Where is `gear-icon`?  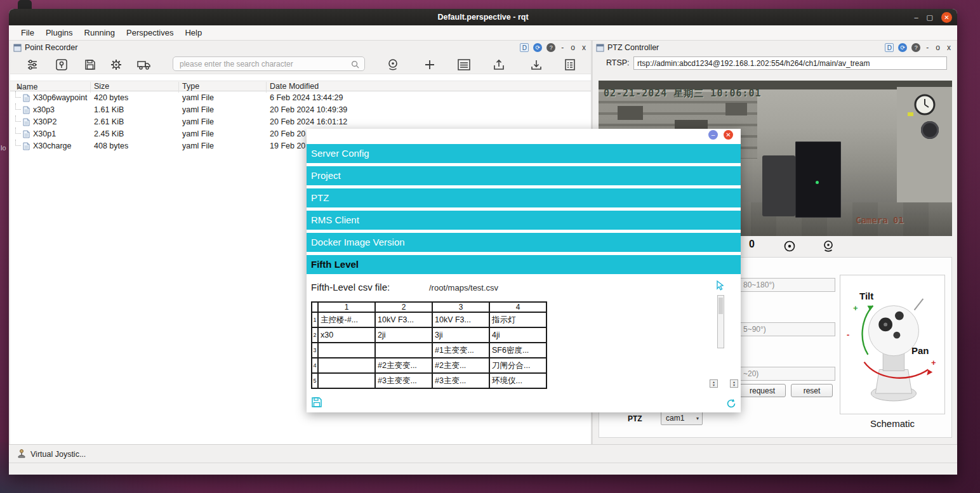 gear-icon is located at coordinates (116, 65).